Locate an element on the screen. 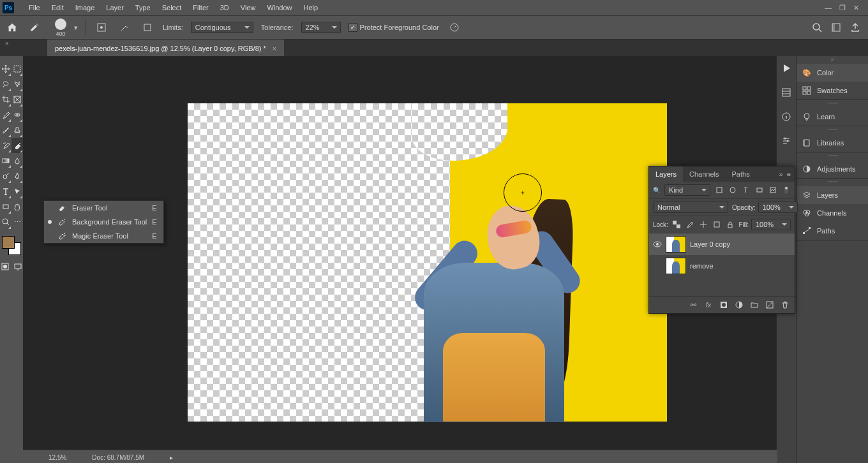  tool-blur is located at coordinates (17, 161).